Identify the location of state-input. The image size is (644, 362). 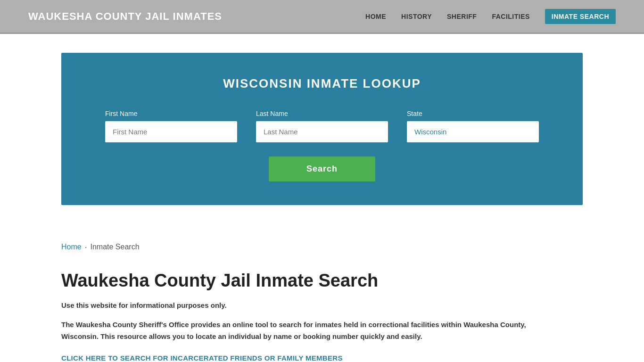
(473, 132).